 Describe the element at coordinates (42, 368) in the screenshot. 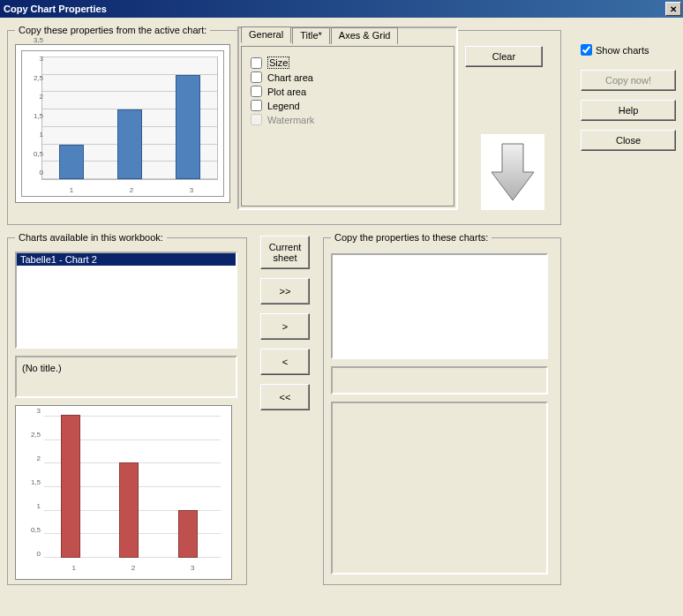

I see `no-title-label: (No title.)` at that location.